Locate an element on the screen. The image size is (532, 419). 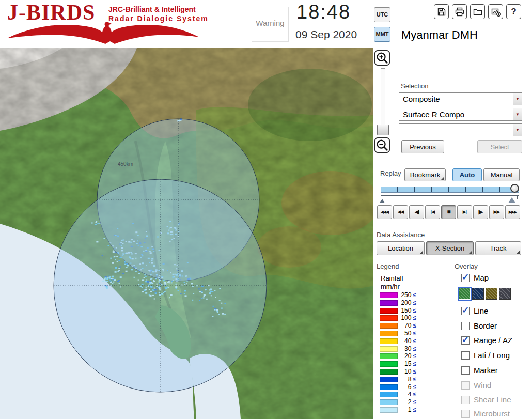
data-assistance-label: Data Assistance is located at coordinates (401, 235).